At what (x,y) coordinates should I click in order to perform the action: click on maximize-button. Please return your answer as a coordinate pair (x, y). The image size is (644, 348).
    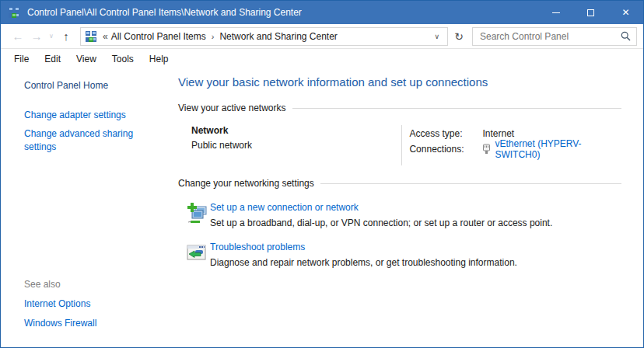
    Looking at the image, I should click on (591, 12).